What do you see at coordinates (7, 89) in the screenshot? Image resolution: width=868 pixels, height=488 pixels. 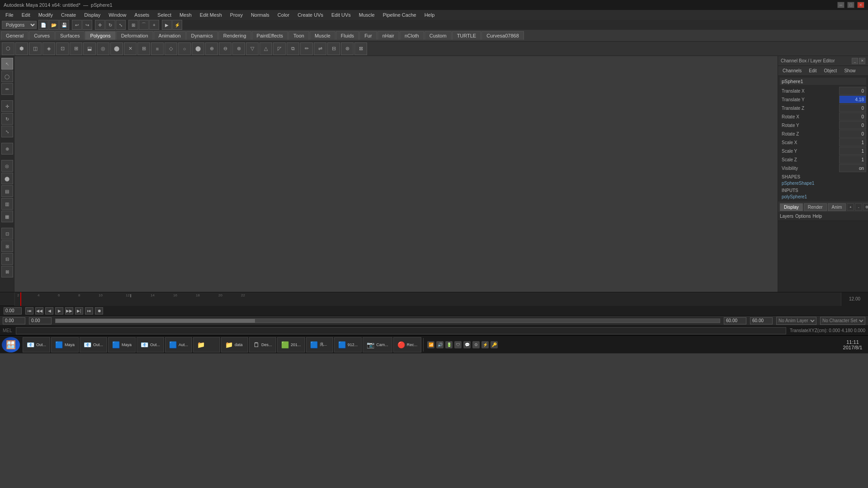 I see `paint-select-tool: ✏` at bounding box center [7, 89].